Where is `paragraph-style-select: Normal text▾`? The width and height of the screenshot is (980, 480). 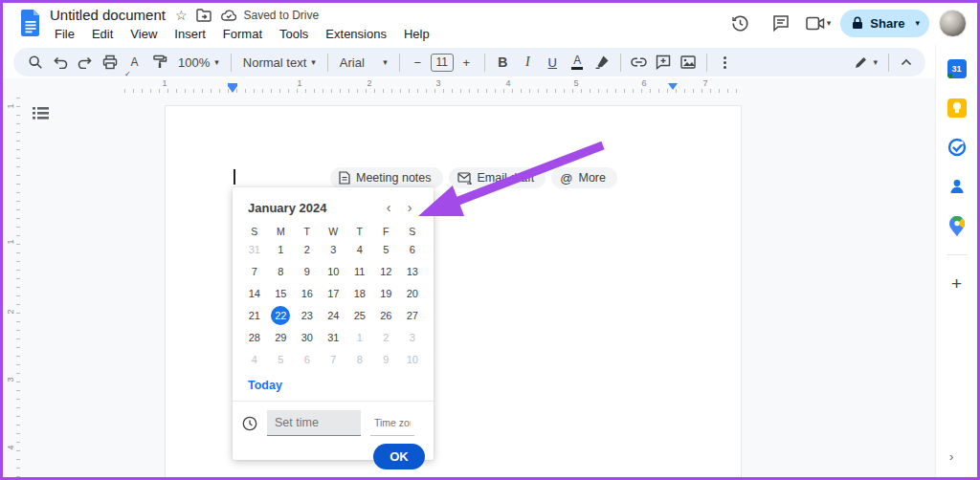 paragraph-style-select: Normal text▾ is located at coordinates (279, 63).